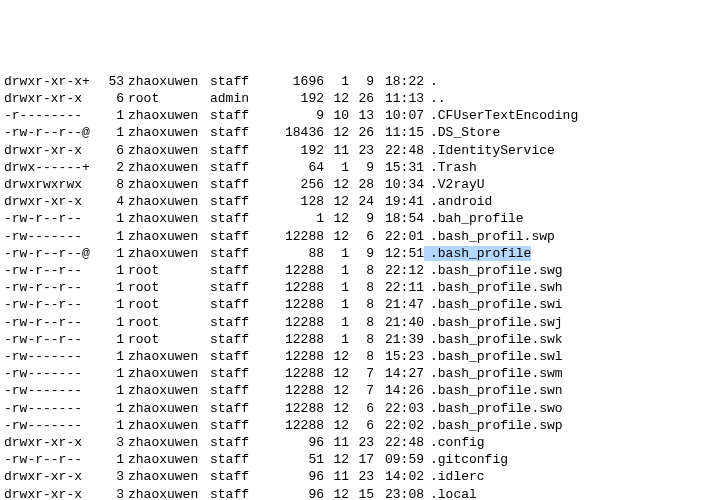 The width and height of the screenshot is (713, 500). I want to click on day: 7, so click(362, 390).